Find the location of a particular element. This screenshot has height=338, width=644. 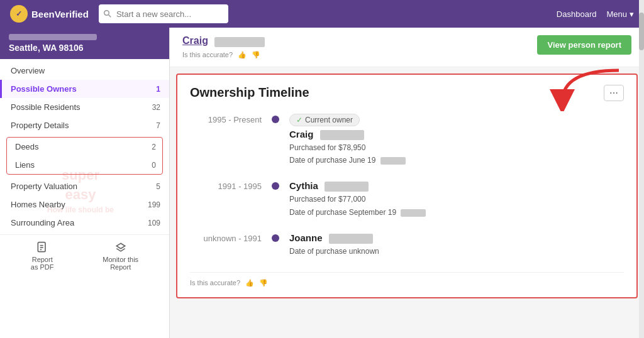

owner-name-2: Joanne is located at coordinates (457, 238).